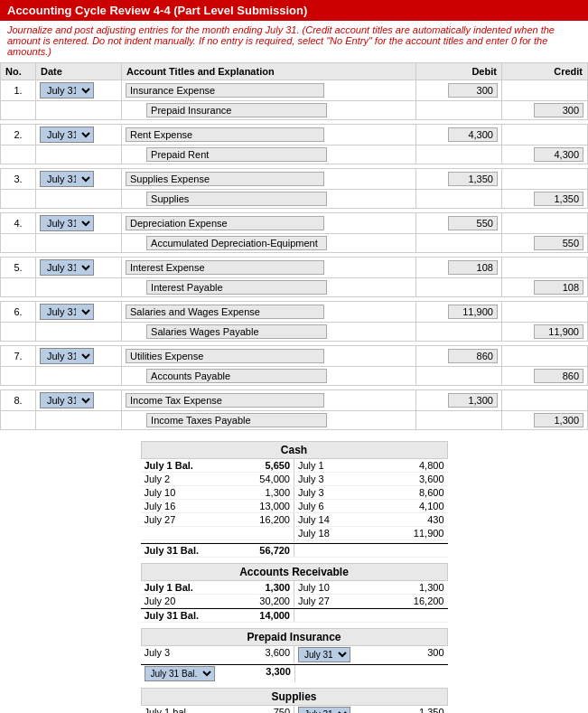 This screenshot has width=588, height=713. Describe the element at coordinates (179, 533) in the screenshot. I see `ledger-left-date` at that location.